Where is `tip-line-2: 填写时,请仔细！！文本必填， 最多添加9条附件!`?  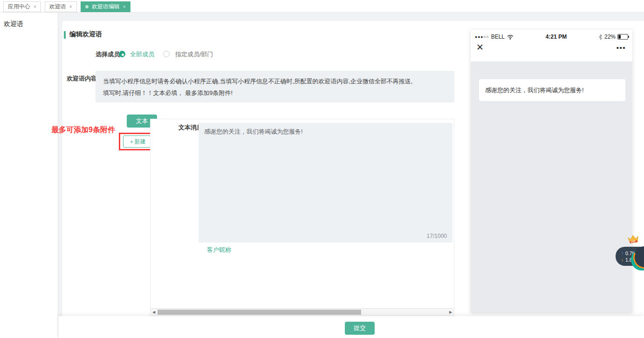
tip-line-2: 填写时,请仔细！！文本必填， 最多添加9条附件! is located at coordinates (275, 93).